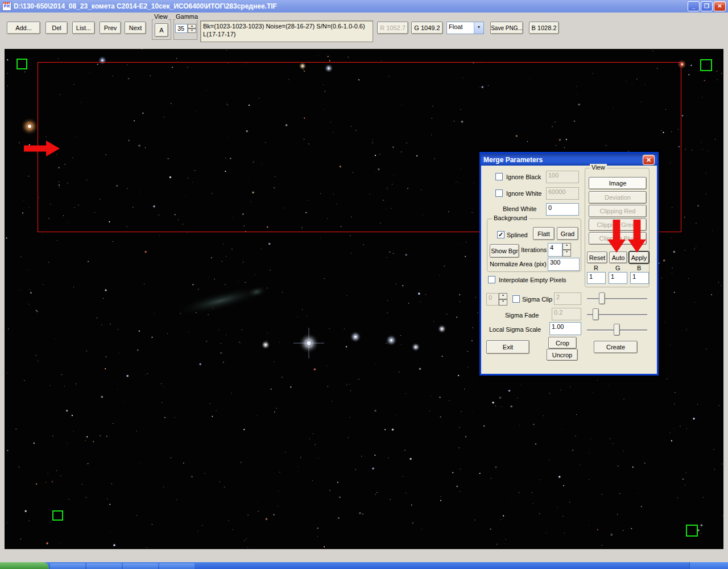 This screenshot has width=728, height=569. What do you see at coordinates (562, 209) in the screenshot?
I see `blend-white-field: 0` at bounding box center [562, 209].